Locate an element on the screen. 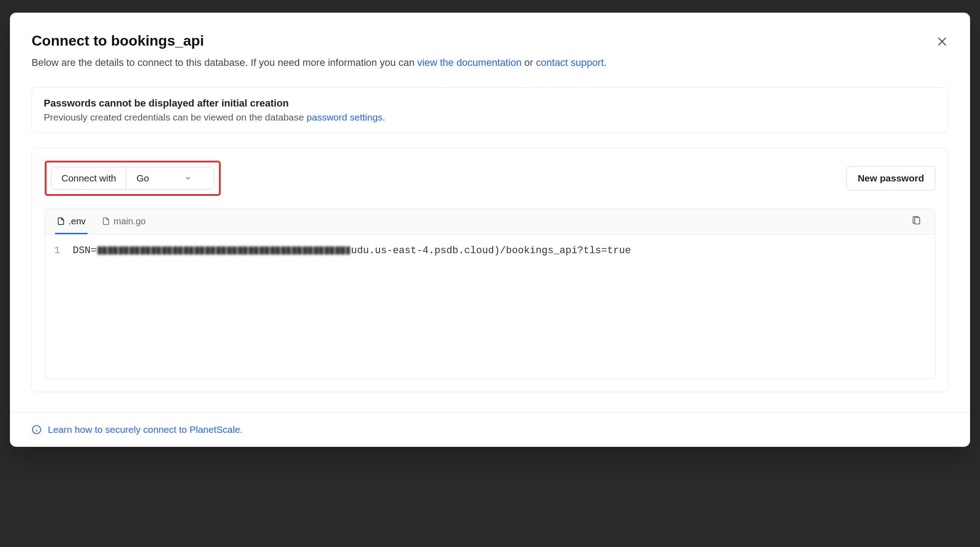 The image size is (980, 547). language-select: Go is located at coordinates (170, 178).